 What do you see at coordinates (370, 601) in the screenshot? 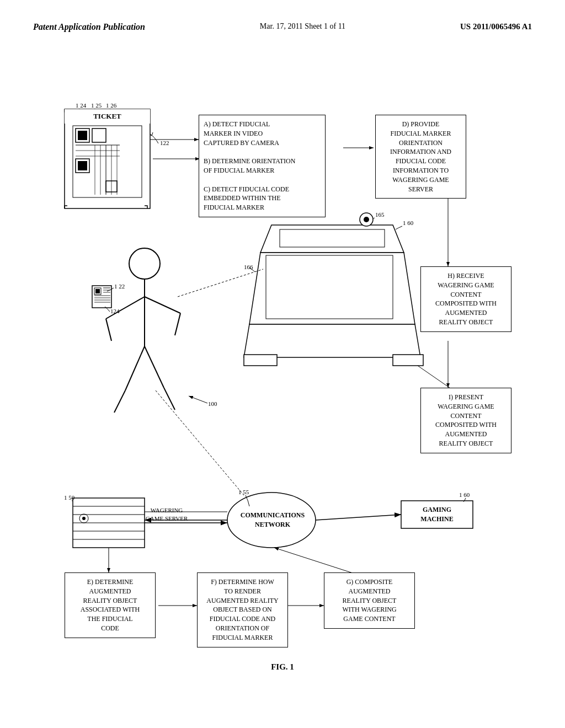
I see `step-g-box: G) COMPOSITE AUGMENTED REALITY OBJECT WI…` at bounding box center [370, 601].